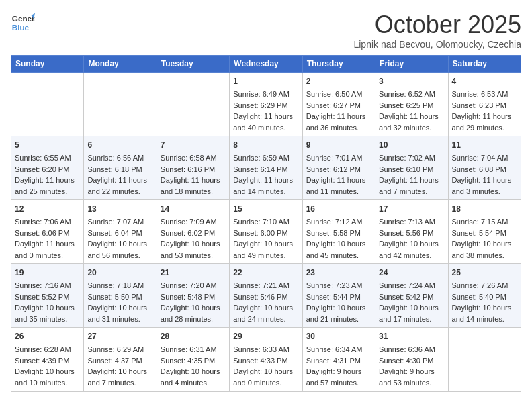 Image resolution: width=532 pixels, height=411 pixels. Describe the element at coordinates (485, 286) in the screenshot. I see `day-info-line: Sunrise: 7:26 AM` at that location.